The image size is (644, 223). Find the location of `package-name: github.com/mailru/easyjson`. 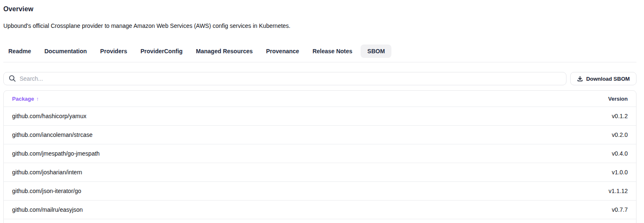

package-name: github.com/mailru/easyjson is located at coordinates (48, 210).